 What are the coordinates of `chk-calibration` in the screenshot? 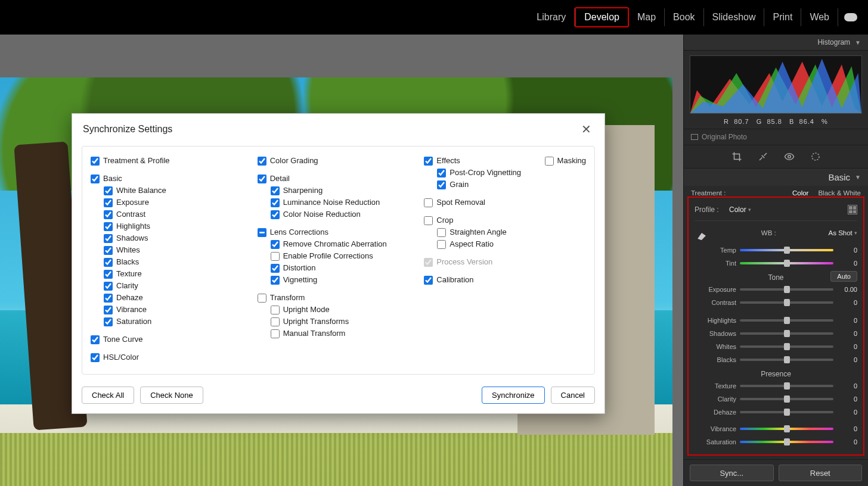 It's located at (428, 280).